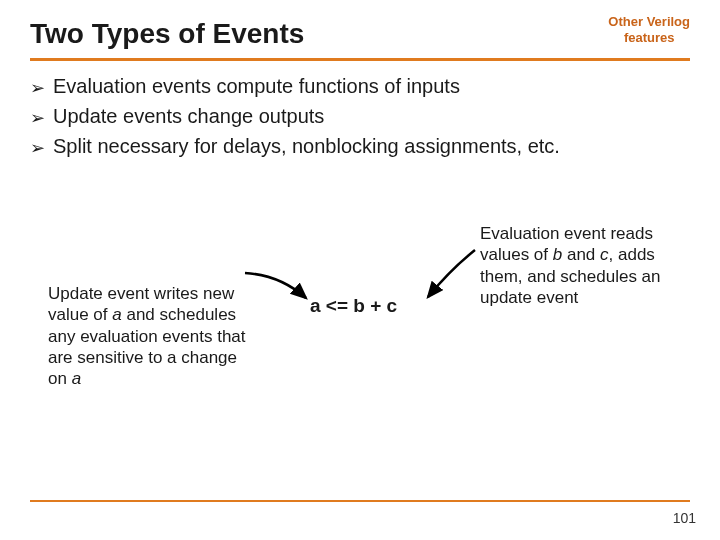 This screenshot has height=540, width=720. I want to click on slide-title: Two Types of Events, so click(167, 34).